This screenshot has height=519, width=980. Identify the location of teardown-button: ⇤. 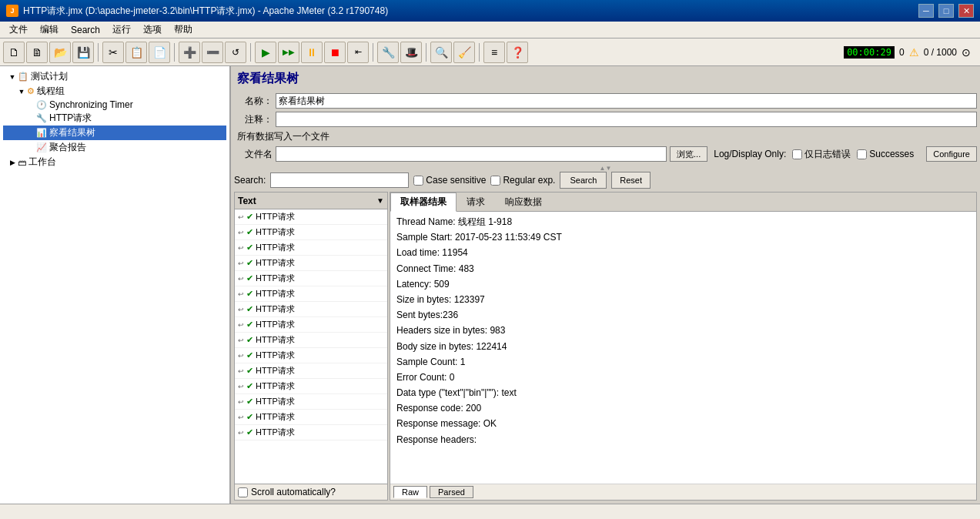
(358, 52).